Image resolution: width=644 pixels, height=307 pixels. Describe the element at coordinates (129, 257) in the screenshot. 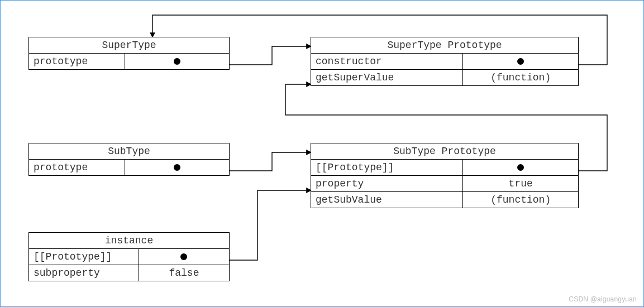

I see `row-instance-prototype: [[Prototype]]` at that location.